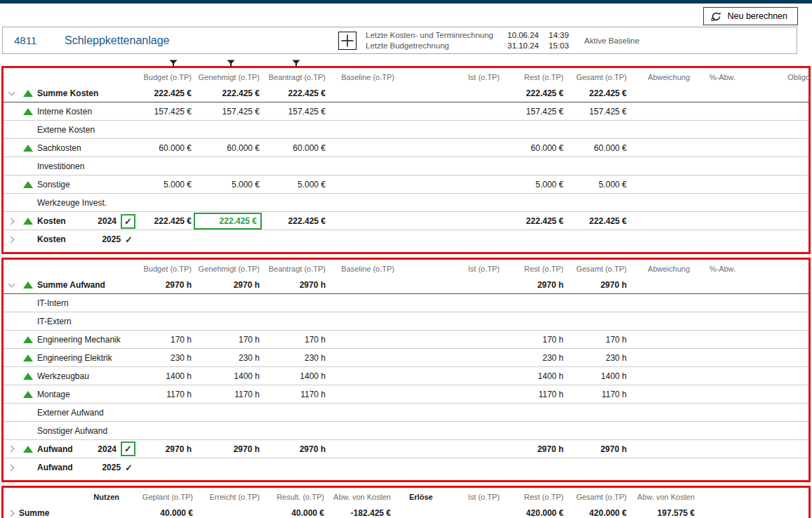  Describe the element at coordinates (227, 269) in the screenshot. I see `column-header-genehmigt: Genehmigt (o.TP)` at that location.